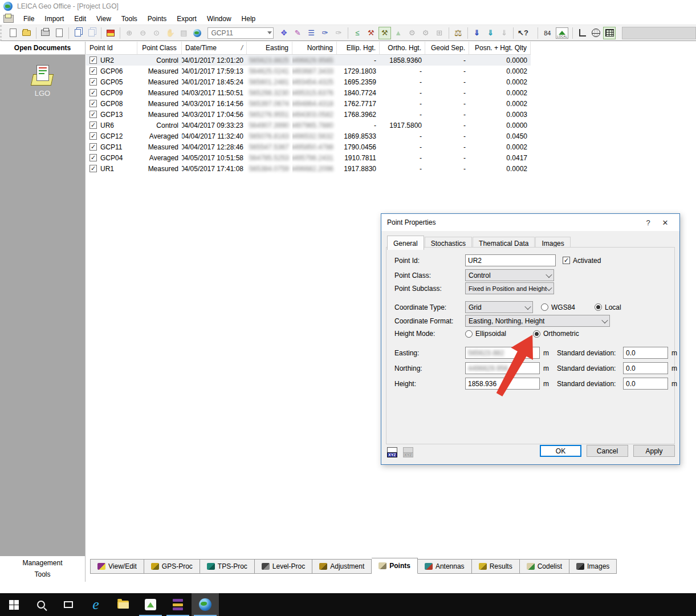 The width and height of the screenshot is (696, 616). I want to click on point-id-cell: ✓GCP08, so click(112, 104).